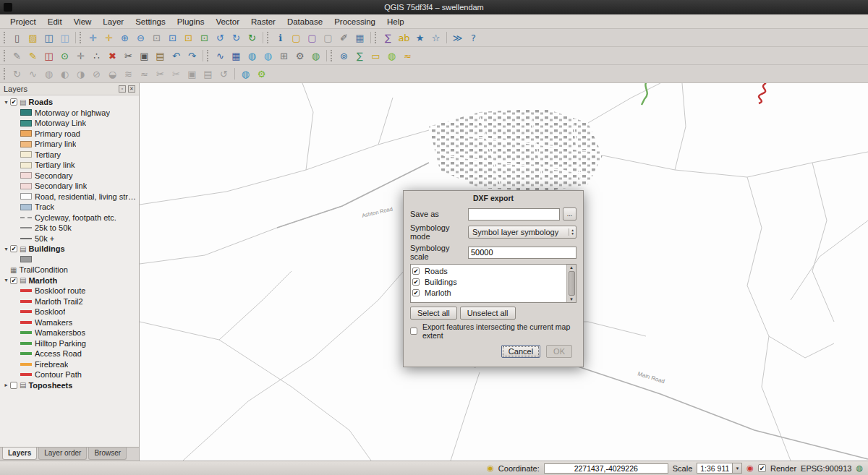  What do you see at coordinates (132, 89) in the screenshot?
I see `close-panel-icon: ✕` at bounding box center [132, 89].